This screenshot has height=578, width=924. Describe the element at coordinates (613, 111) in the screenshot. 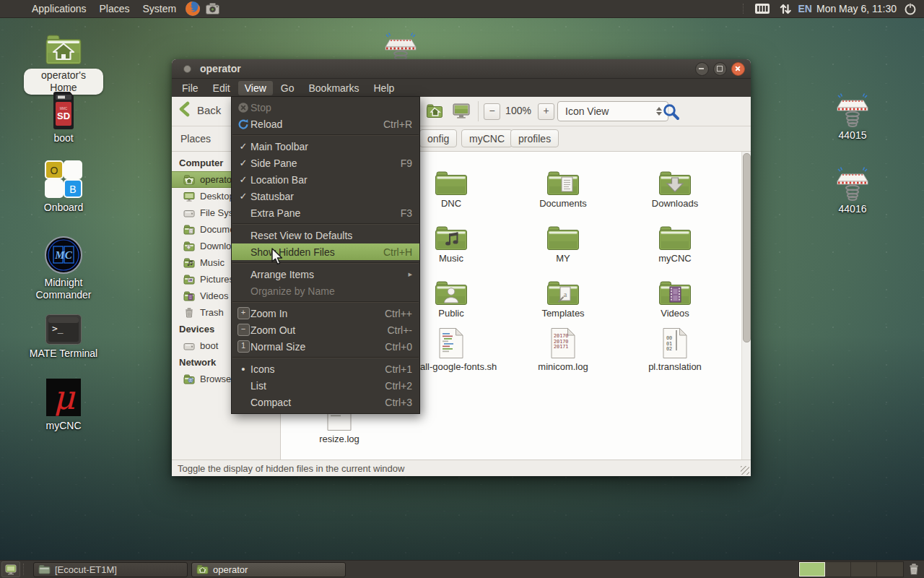

I see `view-mode-select: Icon View` at that location.